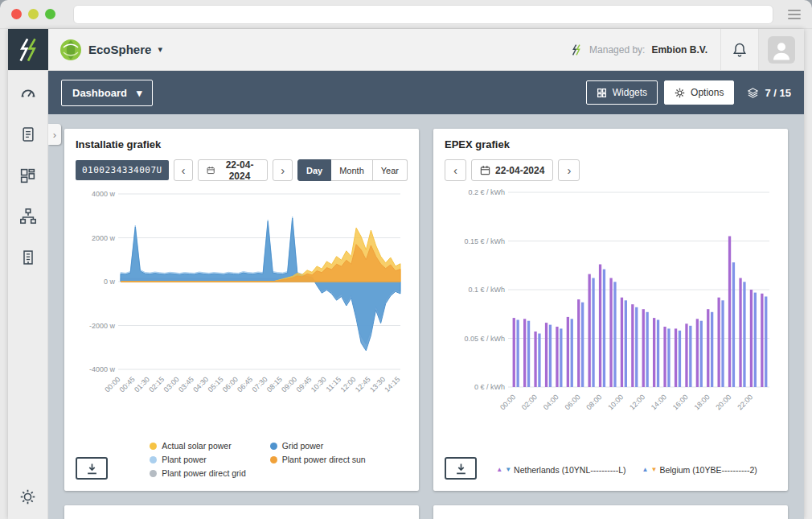  What do you see at coordinates (318, 446) in the screenshot?
I see `legend-item: Grid power` at bounding box center [318, 446].